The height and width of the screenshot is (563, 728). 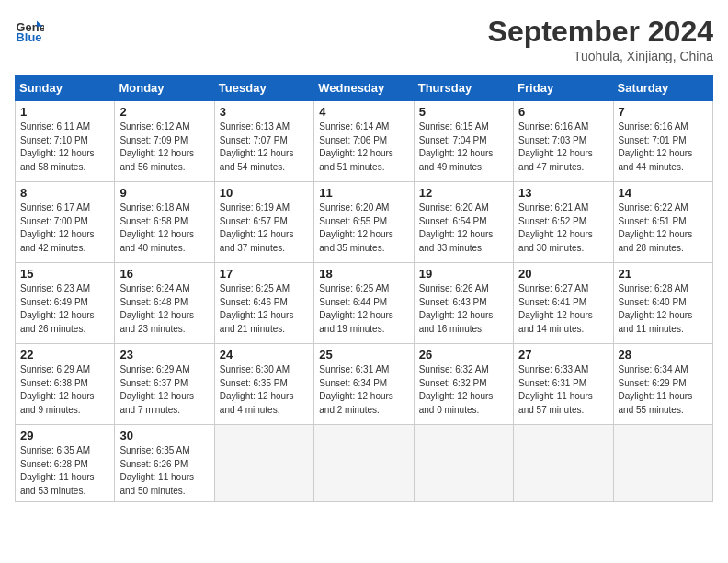 What do you see at coordinates (563, 385) in the screenshot?
I see `calendar-cell: 27Sunrise: 6:33 AMSunset: 6:31 PMDayligh…` at bounding box center [563, 385].